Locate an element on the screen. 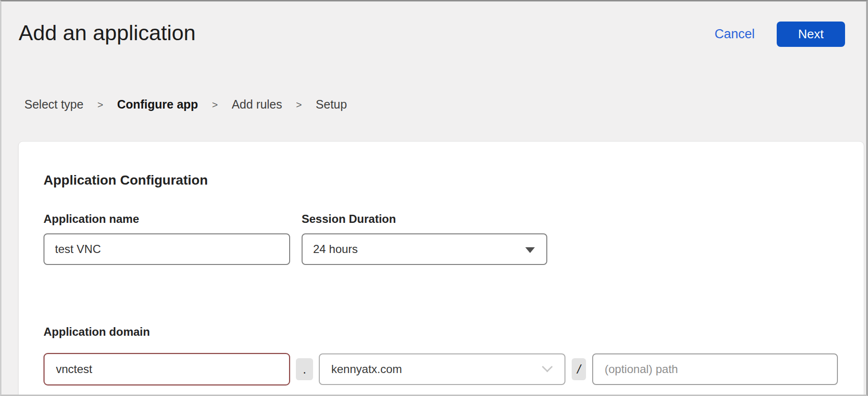 The width and height of the screenshot is (868, 396). page-header: Add an application Cancel Next is located at coordinates (434, 24).